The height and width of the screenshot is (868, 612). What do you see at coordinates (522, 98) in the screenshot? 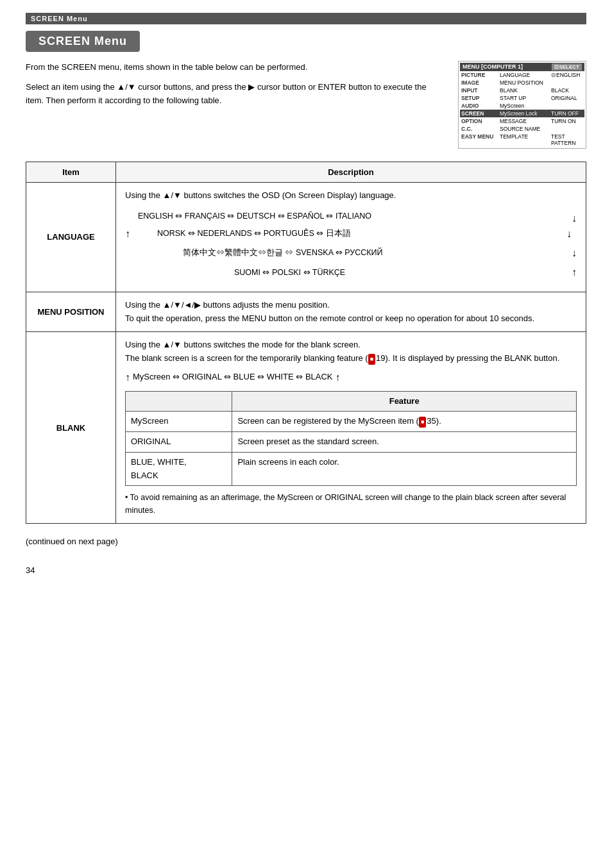
I see `menu-row: SETUP START UP ORIGINAL` at bounding box center [522, 98].